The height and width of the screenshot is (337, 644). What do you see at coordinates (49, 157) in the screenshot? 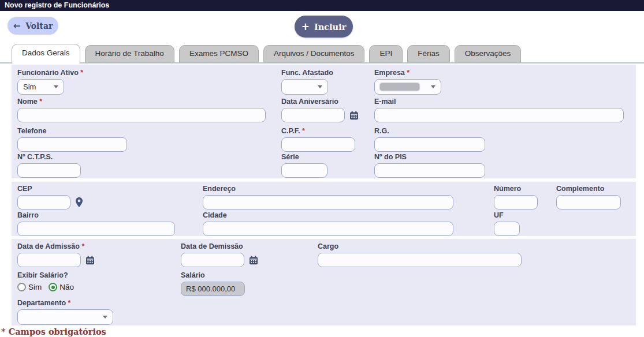
I see `field-label: Nº C.T.P.S.` at bounding box center [49, 157].